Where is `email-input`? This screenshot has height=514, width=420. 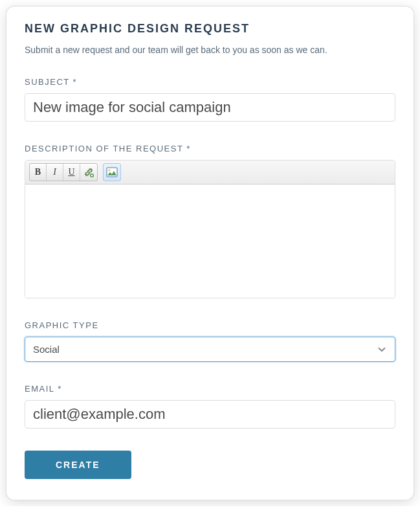
email-input is located at coordinates (210, 414).